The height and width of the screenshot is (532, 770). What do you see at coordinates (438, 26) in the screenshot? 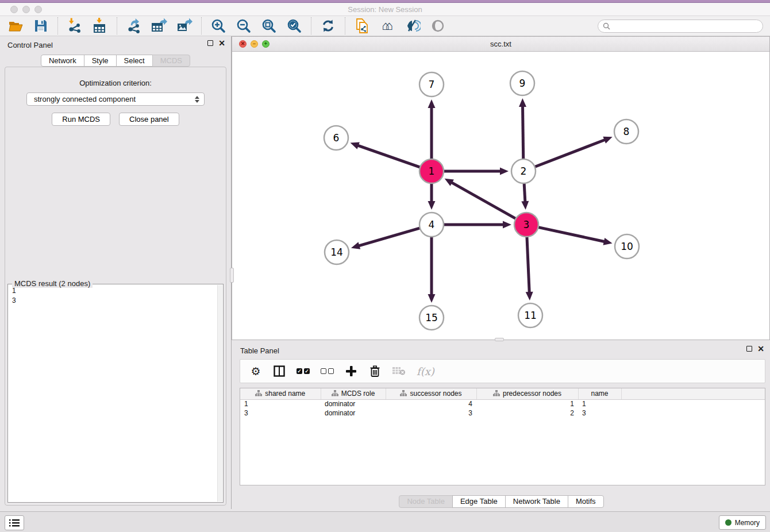
I see `show-details-icon` at bounding box center [438, 26].